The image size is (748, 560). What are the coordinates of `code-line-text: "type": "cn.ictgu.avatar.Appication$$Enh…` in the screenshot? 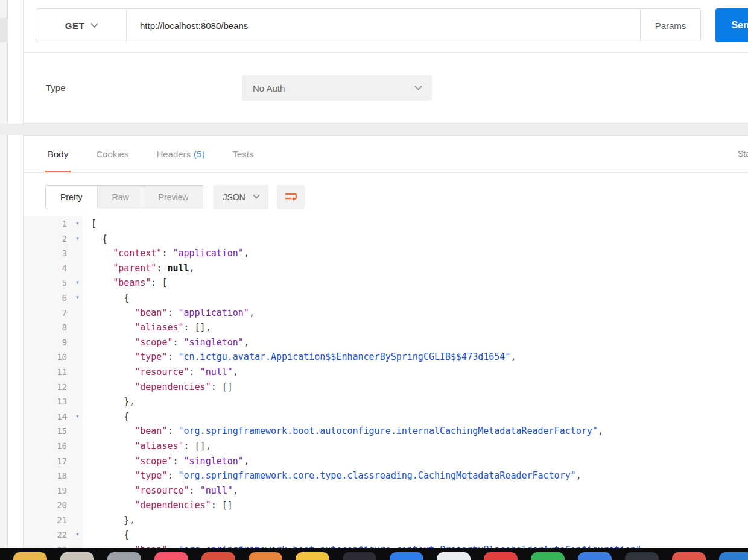 It's located at (299, 357).